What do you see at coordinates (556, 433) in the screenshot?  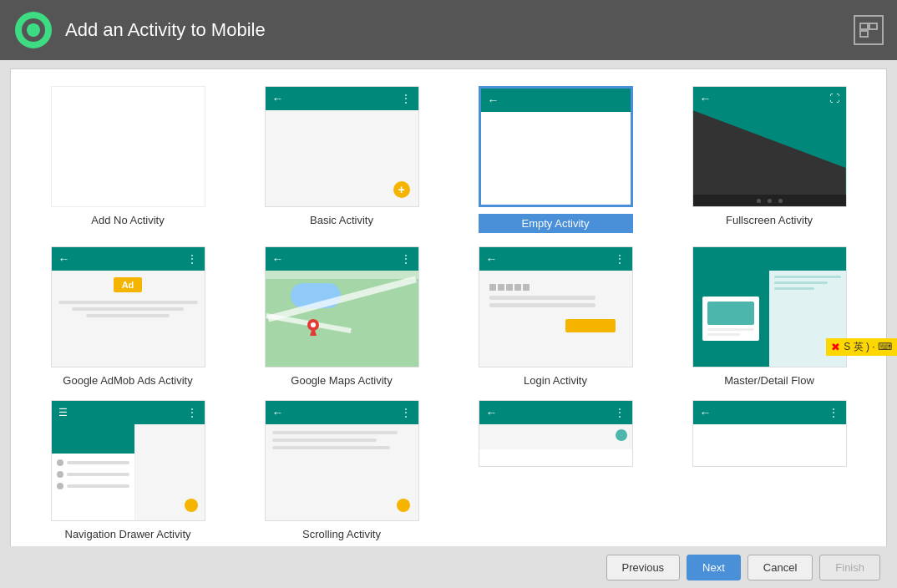 I see `activity-settings-partial-thumb: ← ⋮` at bounding box center [556, 433].